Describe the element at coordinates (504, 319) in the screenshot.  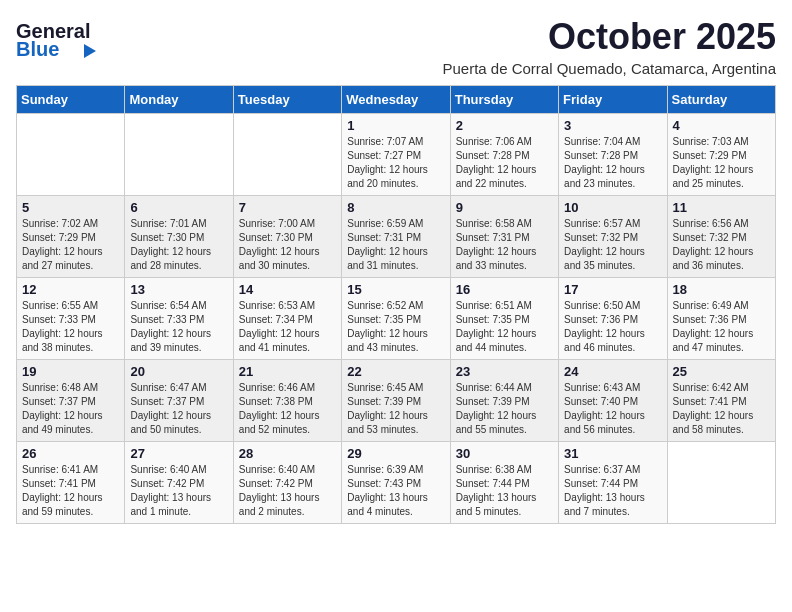
I see `calendar-cell: 16Sunrise: 6:51 AMSunset: 7:35 PMDayligh…` at that location.